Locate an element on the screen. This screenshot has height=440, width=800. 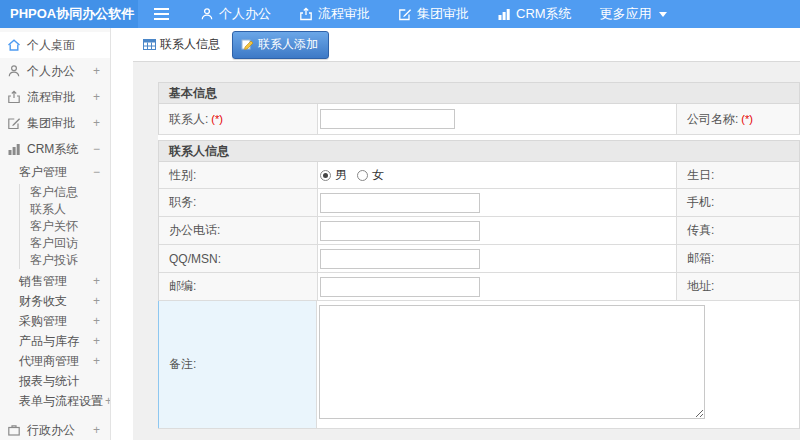
office-phone-row: 办公电话: 传真: is located at coordinates (479, 231).